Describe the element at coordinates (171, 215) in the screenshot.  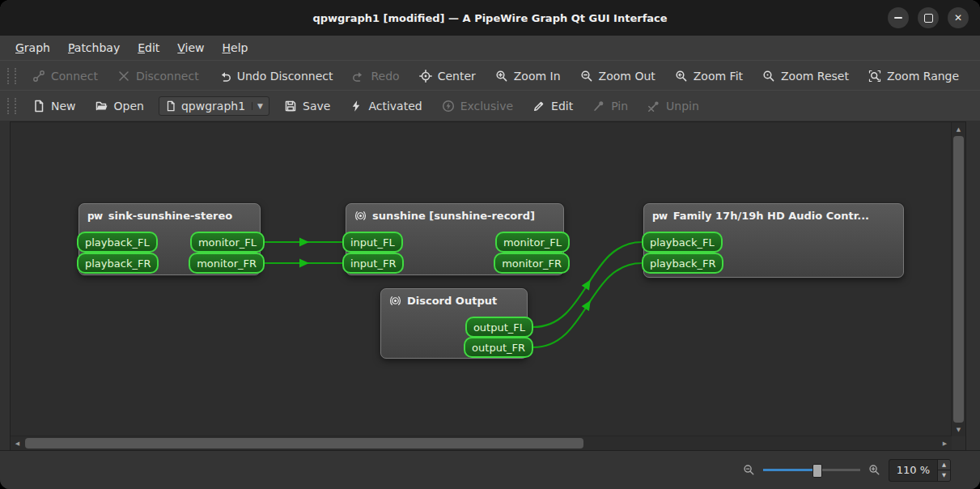
I see `node-title-text: sink-sunshine-stereo` at that location.